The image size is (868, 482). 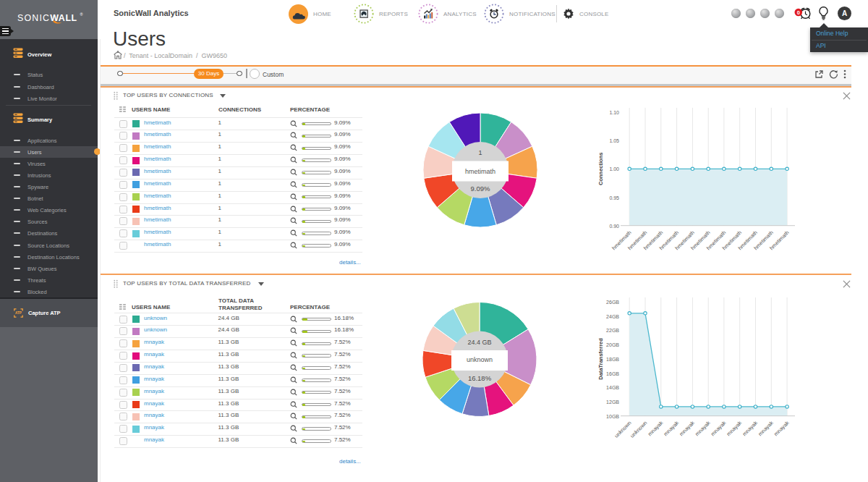 What do you see at coordinates (613, 373) in the screenshot?
I see `svg-text: 16GB` at bounding box center [613, 373].